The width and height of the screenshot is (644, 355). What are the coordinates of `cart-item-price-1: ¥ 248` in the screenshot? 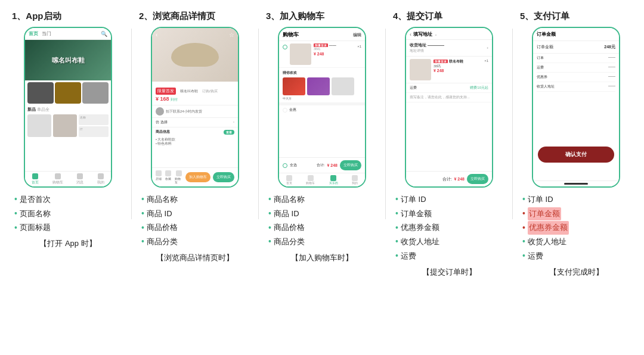 It's located at (334, 54).